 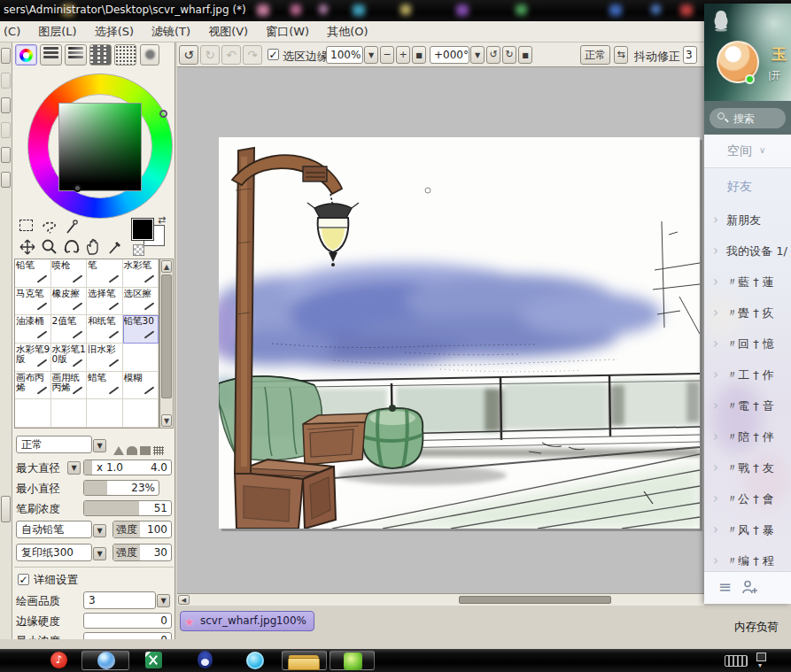 What do you see at coordinates (403, 55) in the screenshot?
I see `zoom-in-button: +` at bounding box center [403, 55].